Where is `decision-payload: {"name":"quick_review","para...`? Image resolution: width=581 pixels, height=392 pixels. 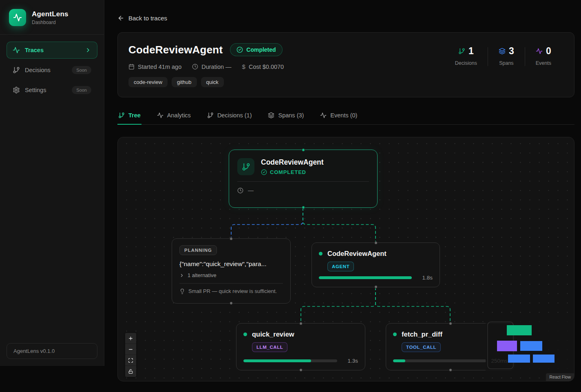
decision-payload: {"name":"quick_review","para... is located at coordinates (231, 264).